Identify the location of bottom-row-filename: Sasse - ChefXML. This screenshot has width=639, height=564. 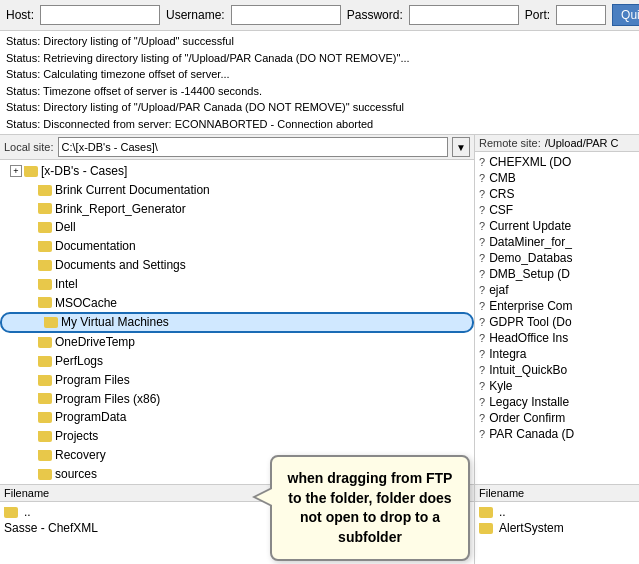
(51, 528).